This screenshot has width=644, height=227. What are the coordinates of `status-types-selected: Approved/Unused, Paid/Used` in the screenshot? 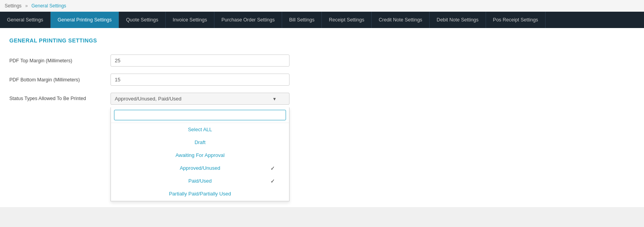 It's located at (148, 99).